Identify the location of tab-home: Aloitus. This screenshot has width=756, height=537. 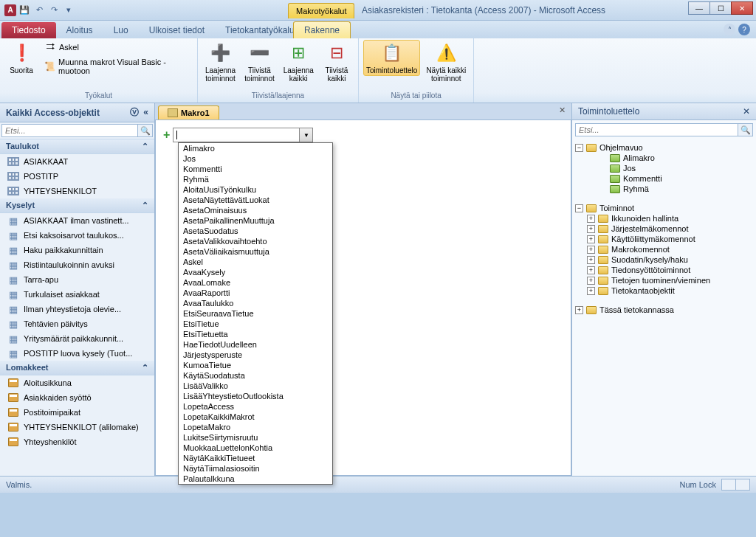
(80, 30).